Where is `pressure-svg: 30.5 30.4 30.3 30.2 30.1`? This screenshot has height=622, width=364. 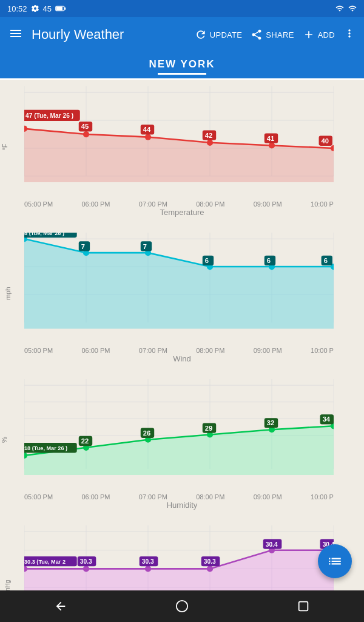
pressure-svg: 30.5 30.4 30.3 30.2 30.1 is located at coordinates (179, 558).